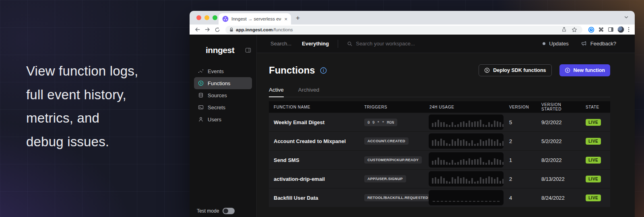 Image resolution: width=644 pixels, height=217 pixels. I want to click on hero-text: View function logs, full event history, …, so click(82, 106).